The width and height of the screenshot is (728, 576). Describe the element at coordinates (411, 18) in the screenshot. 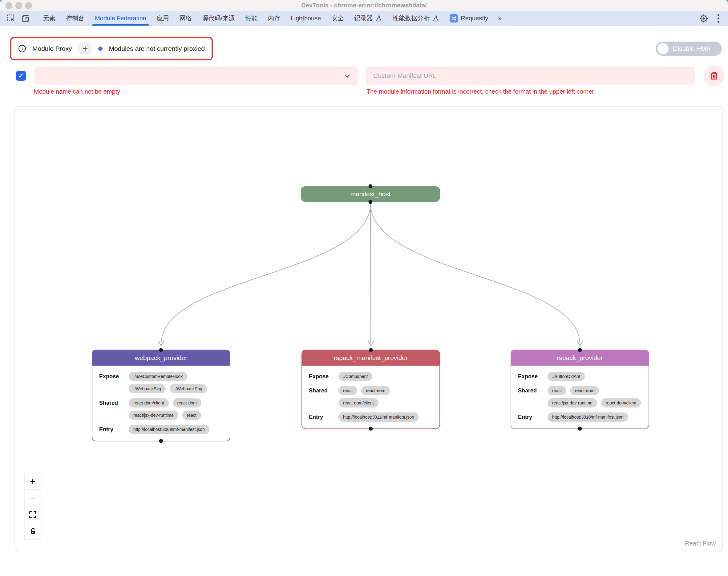

I see `tab-label: 性能数据分析` at that location.